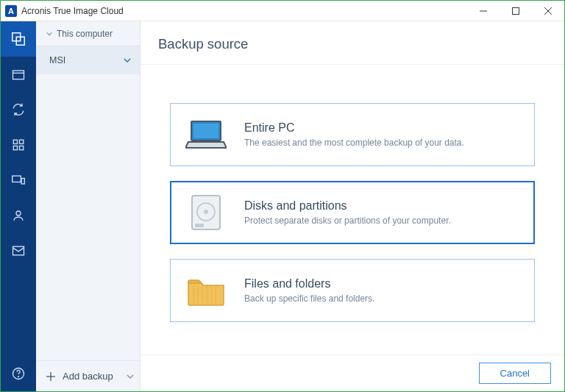 Image resolution: width=565 pixels, height=392 pixels. Describe the element at coordinates (18, 251) in the screenshot. I see `nav-feedback` at that location.